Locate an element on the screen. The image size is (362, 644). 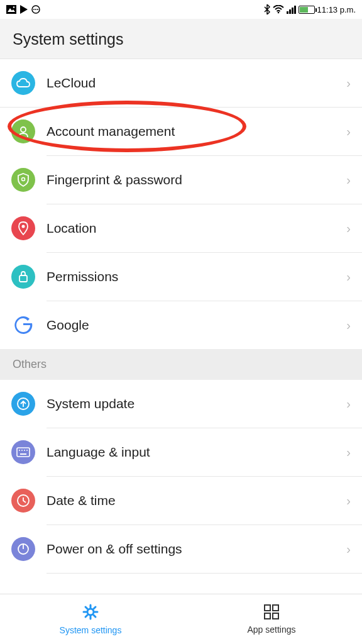
shield-icon is located at coordinates (23, 180).